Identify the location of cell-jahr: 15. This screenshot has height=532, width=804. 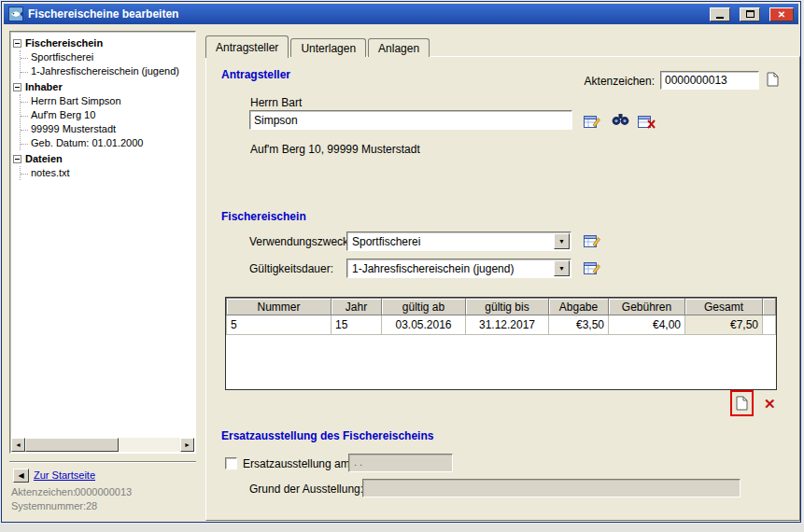
(357, 325).